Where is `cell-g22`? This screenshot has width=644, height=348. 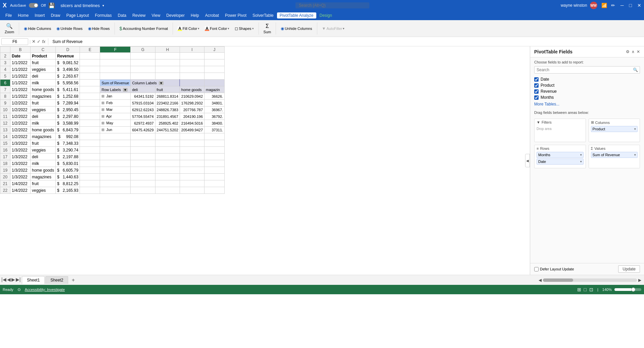 cell-g22 is located at coordinates (143, 190).